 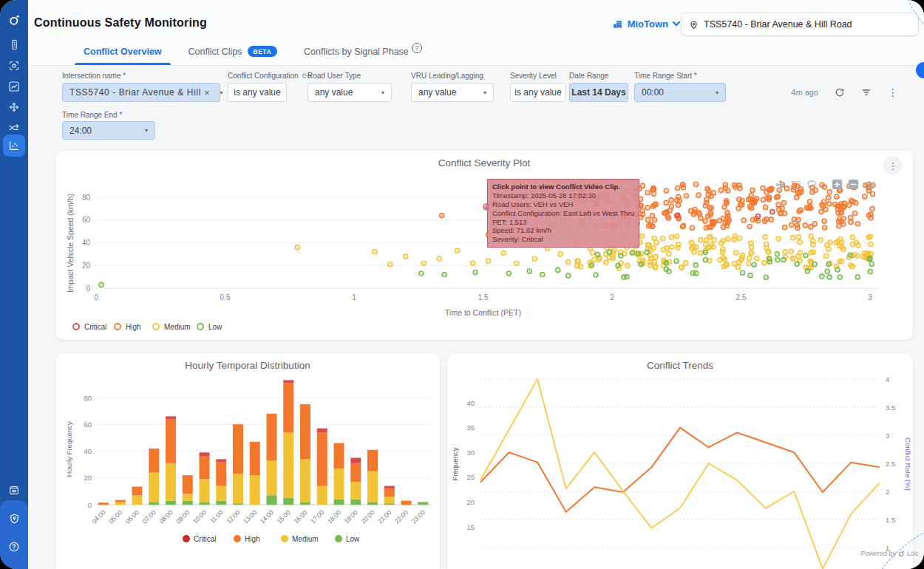 I want to click on kebab-menu-icon: ⋮, so click(x=893, y=92).